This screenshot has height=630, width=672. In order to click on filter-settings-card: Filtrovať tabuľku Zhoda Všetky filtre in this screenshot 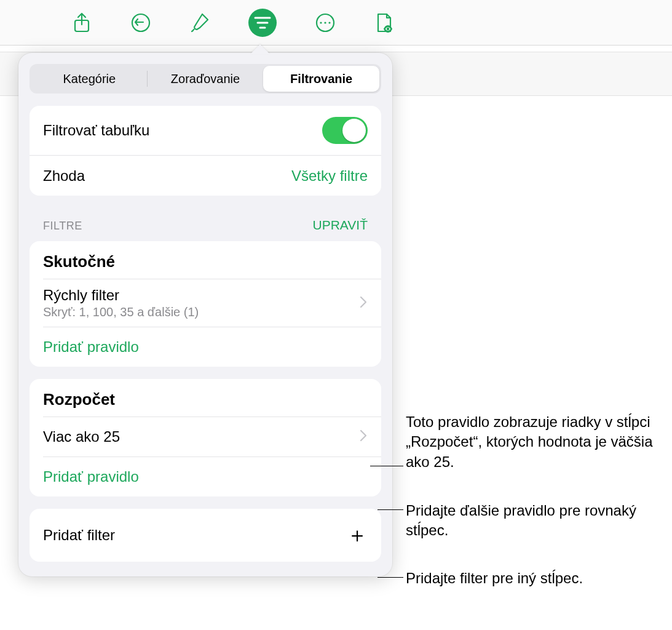, I will do `click(205, 151)`.